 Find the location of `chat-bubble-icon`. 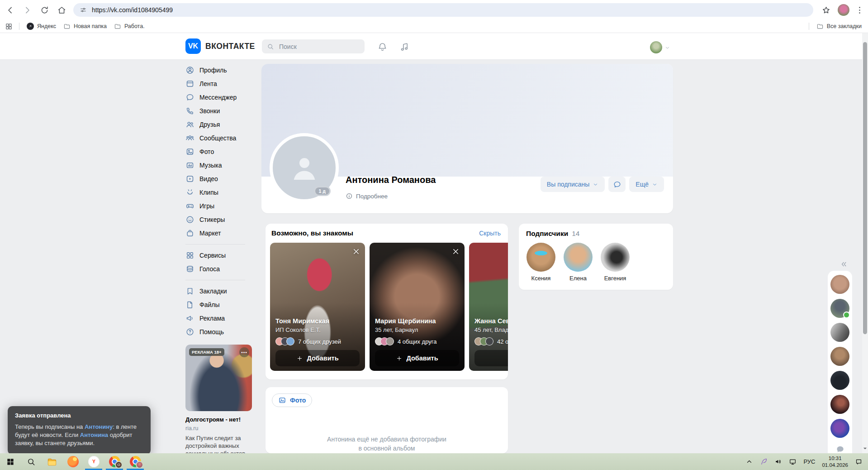

chat-bubble-icon is located at coordinates (840, 449).